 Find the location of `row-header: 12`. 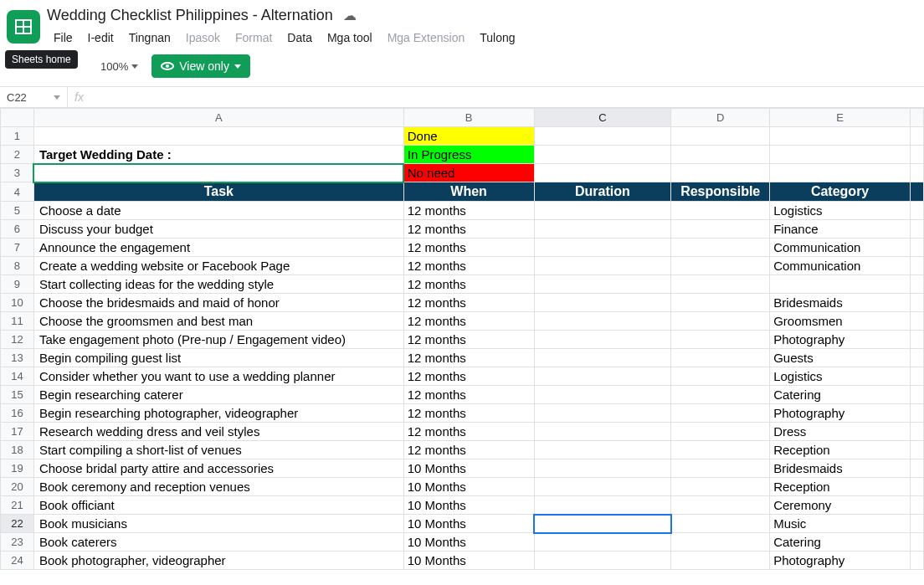

row-header: 12 is located at coordinates (18, 340).